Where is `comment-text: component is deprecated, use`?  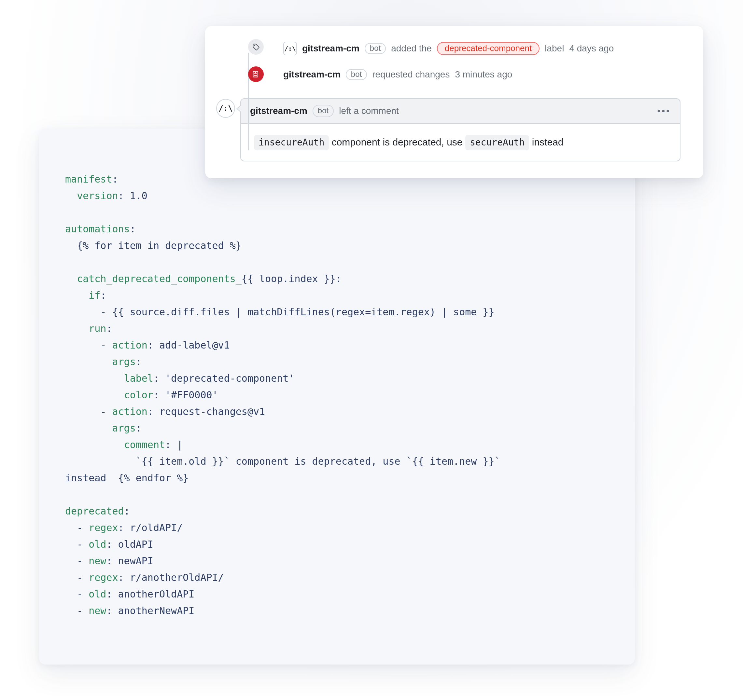 comment-text: component is deprecated, use is located at coordinates (397, 142).